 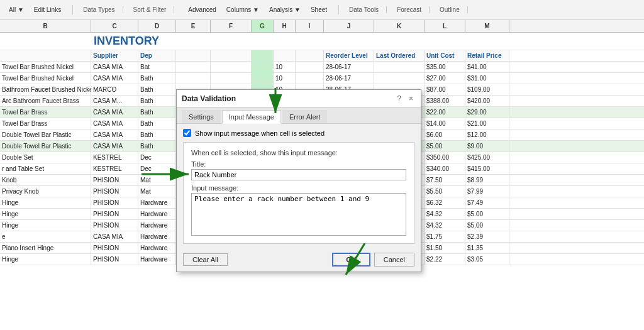 What do you see at coordinates (299, 175) in the screenshot?
I see `title-input` at bounding box center [299, 175].